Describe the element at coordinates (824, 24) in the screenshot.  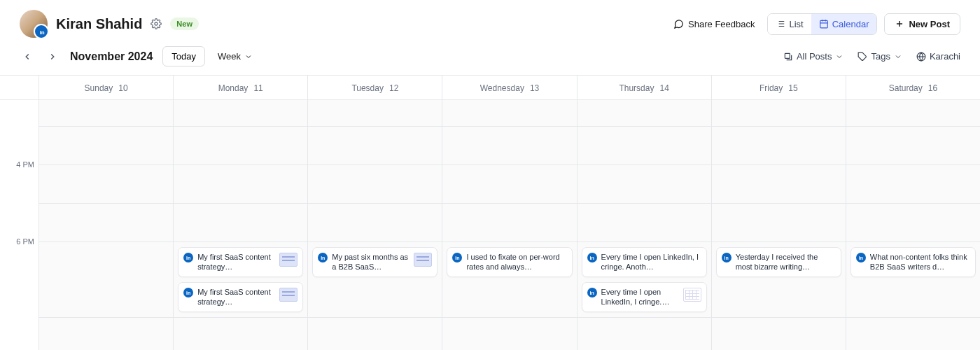
I see `calendar-icon` at that location.